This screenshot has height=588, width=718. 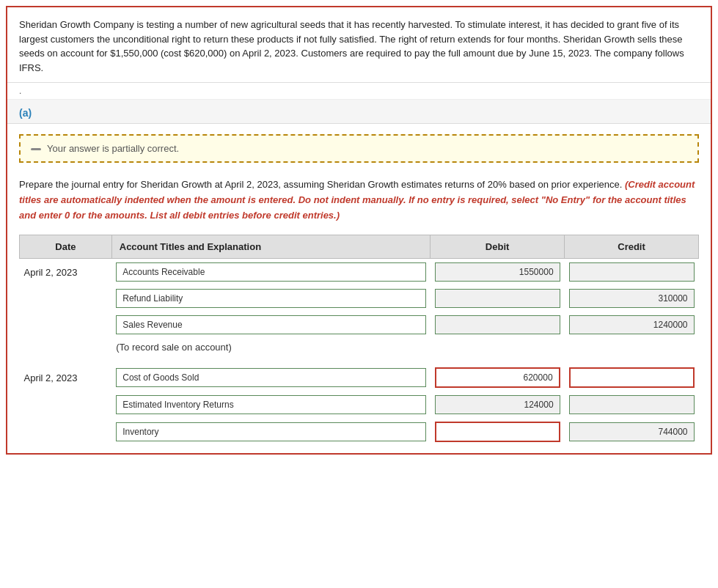 I want to click on spacer-row, so click(x=359, y=360).